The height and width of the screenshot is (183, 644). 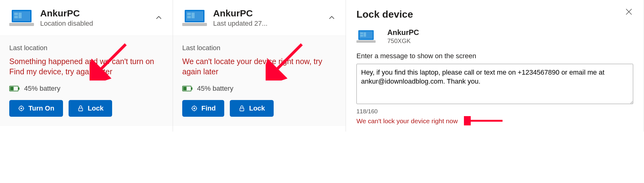 I want to click on card-body: Last location Something happened and we …, so click(x=86, y=81).